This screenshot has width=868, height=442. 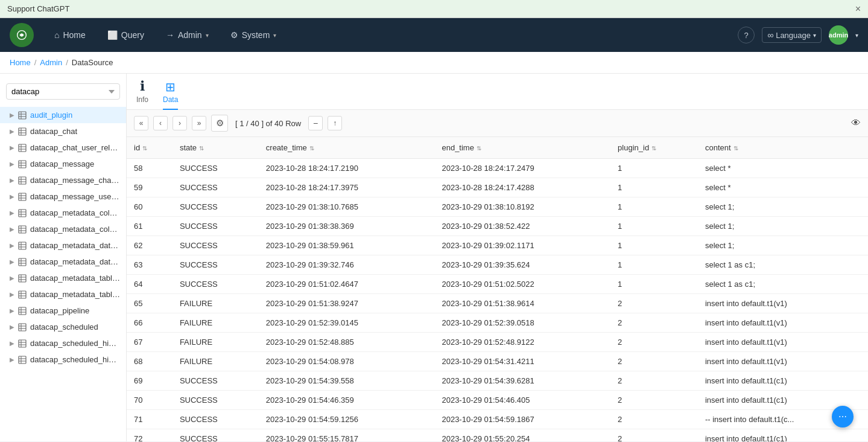 What do you see at coordinates (858, 9) in the screenshot?
I see `close-button: ×` at bounding box center [858, 9].